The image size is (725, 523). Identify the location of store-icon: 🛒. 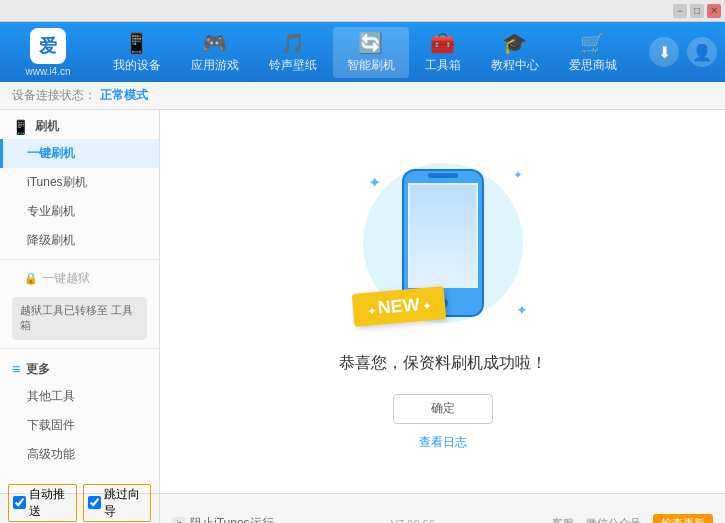
(592, 43).